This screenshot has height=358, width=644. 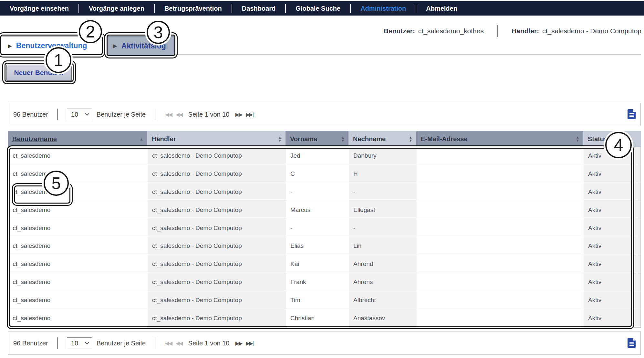 What do you see at coordinates (35, 139) in the screenshot?
I see `column-header-label: Benutzername` at bounding box center [35, 139].